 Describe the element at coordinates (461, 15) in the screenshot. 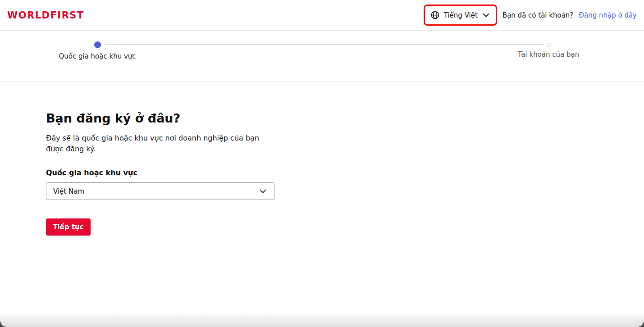

I see `language-selector: Tiếng Việt` at that location.